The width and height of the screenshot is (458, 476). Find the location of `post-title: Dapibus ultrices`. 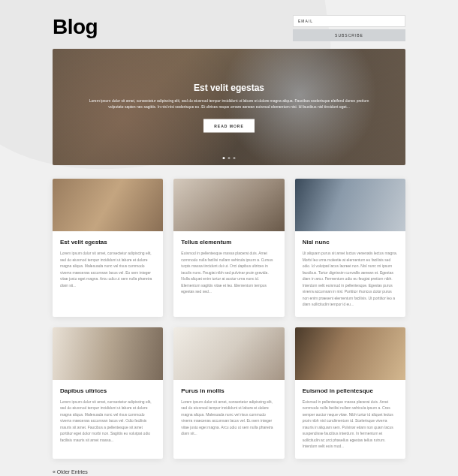

post-title: Dapibus ultrices is located at coordinates (108, 390).